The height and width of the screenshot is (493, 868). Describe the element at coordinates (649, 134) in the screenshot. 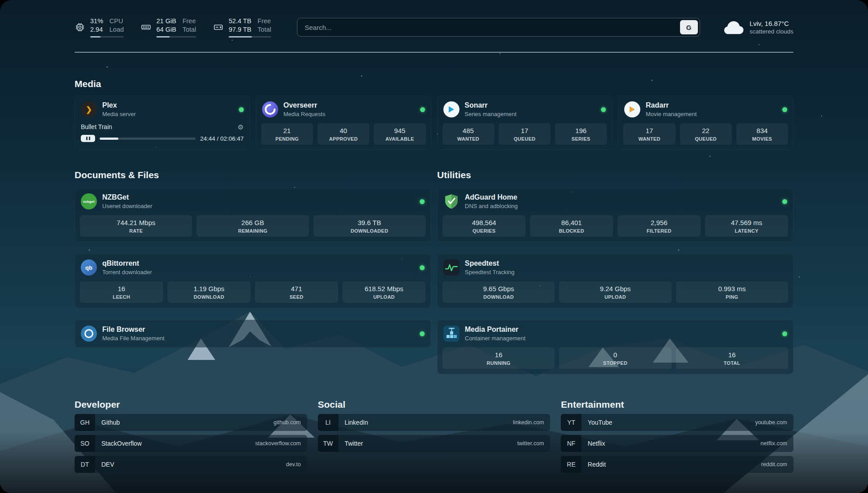

I see `stat-wanted: 17WANTED` at that location.